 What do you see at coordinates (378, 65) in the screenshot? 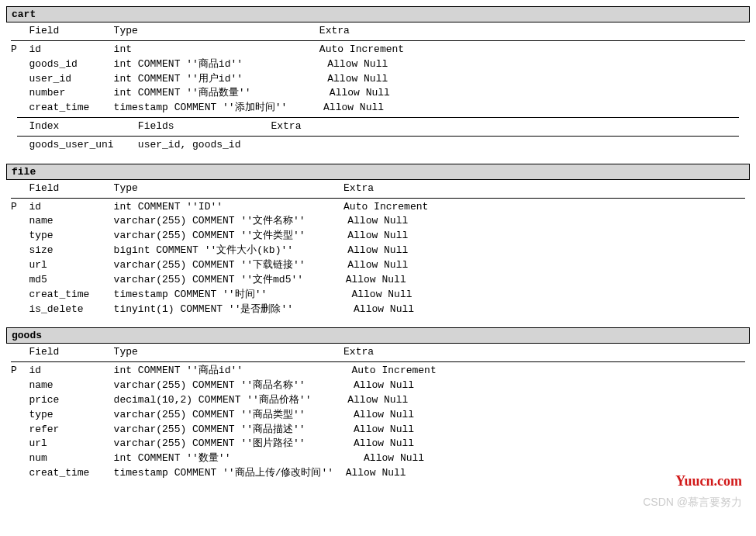
I see `column-row: goods_id int COMMENT ''商品id'' Allow Null` at bounding box center [378, 65].